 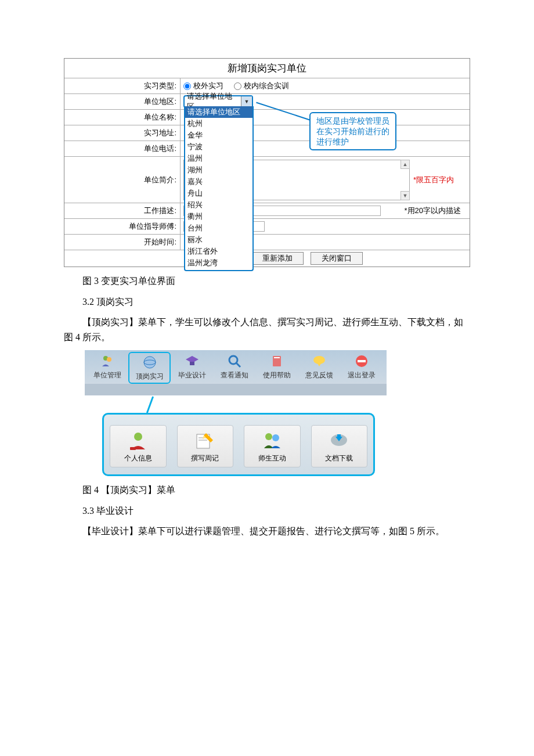 I want to click on menu-item-internship: 顶岗实习, so click(x=150, y=368).